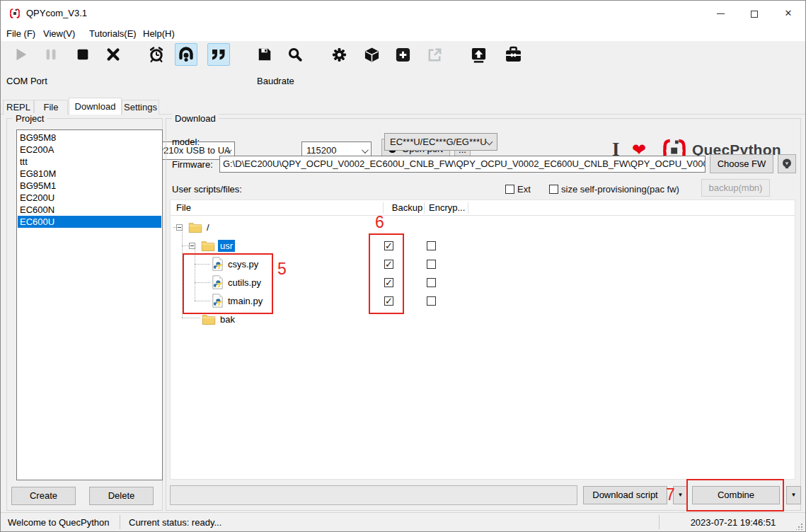 The image size is (806, 532). I want to click on column-file: File, so click(184, 208).